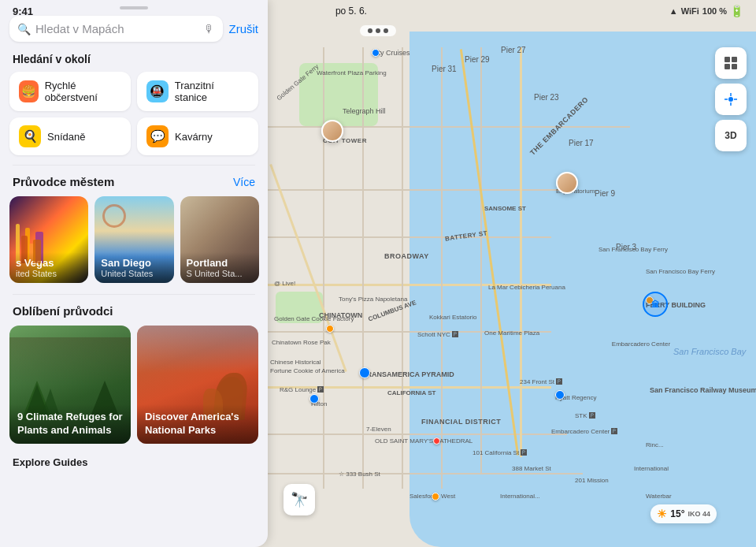 Image resolution: width=756 pixels, height=547 pixels. Describe the element at coordinates (198, 91) in the screenshot. I see `quick-item-transit: 🚇 Tranzitní stanice` at that location.